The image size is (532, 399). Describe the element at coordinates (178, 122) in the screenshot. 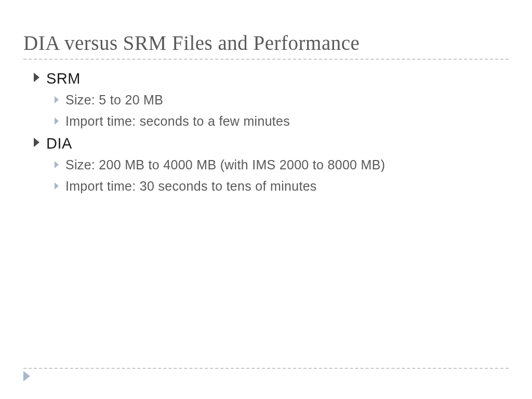

I see `list-item-text: Import time: seconds to a few minutes` at that location.